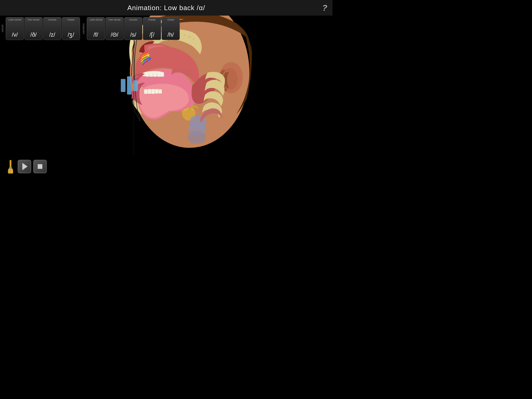 This screenshot has width=532, height=399. I want to click on phoneme-btn-zh: Palatal /ʒ/, so click(71, 29).